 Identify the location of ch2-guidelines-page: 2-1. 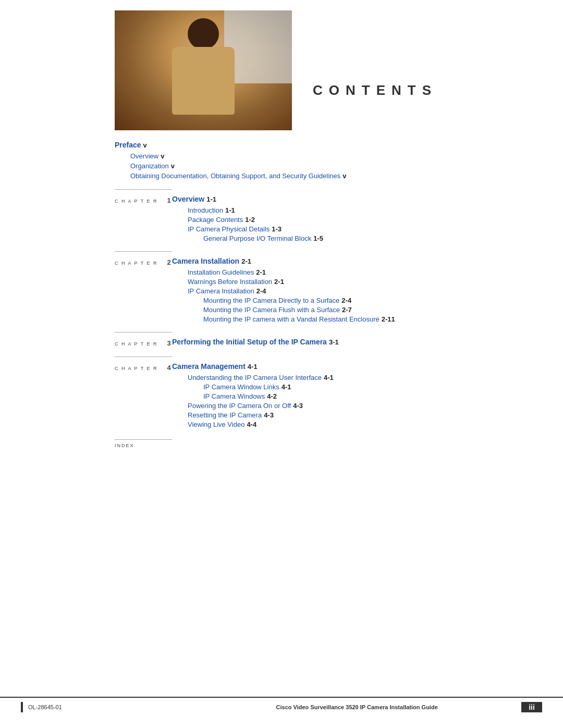
(261, 272).